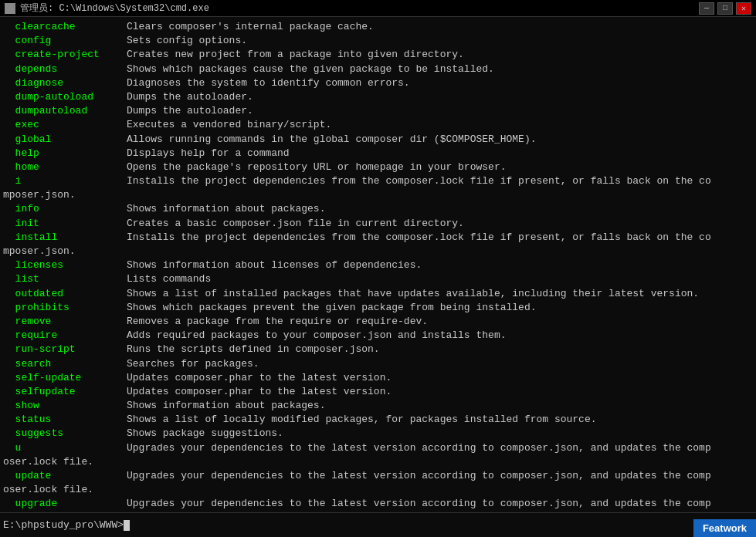 The image size is (756, 537). I want to click on cmd-label: info, so click(65, 209).